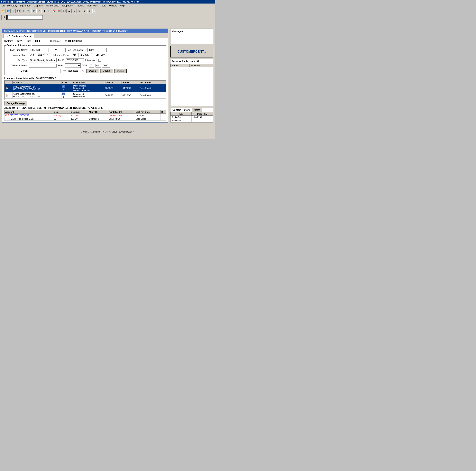 The width and height of the screenshot is (476, 471). What do you see at coordinates (101, 50) in the screenshot?
I see `title-input` at bounding box center [101, 50].